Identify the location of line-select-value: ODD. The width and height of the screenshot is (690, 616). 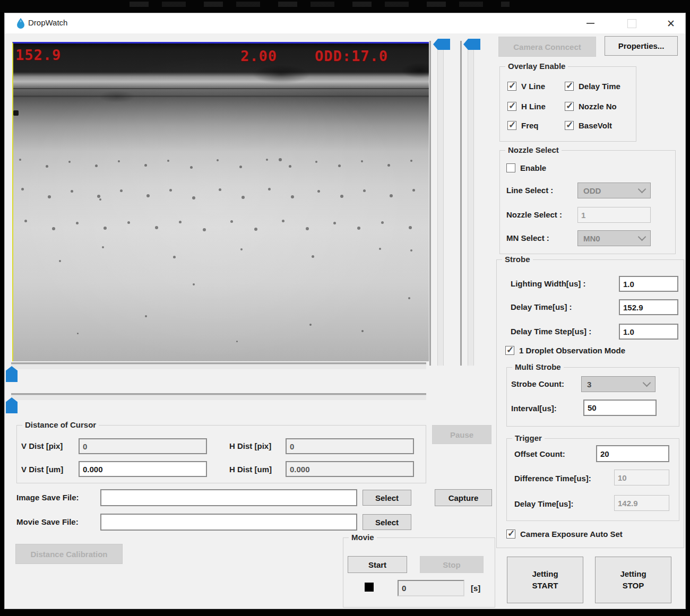
(592, 191).